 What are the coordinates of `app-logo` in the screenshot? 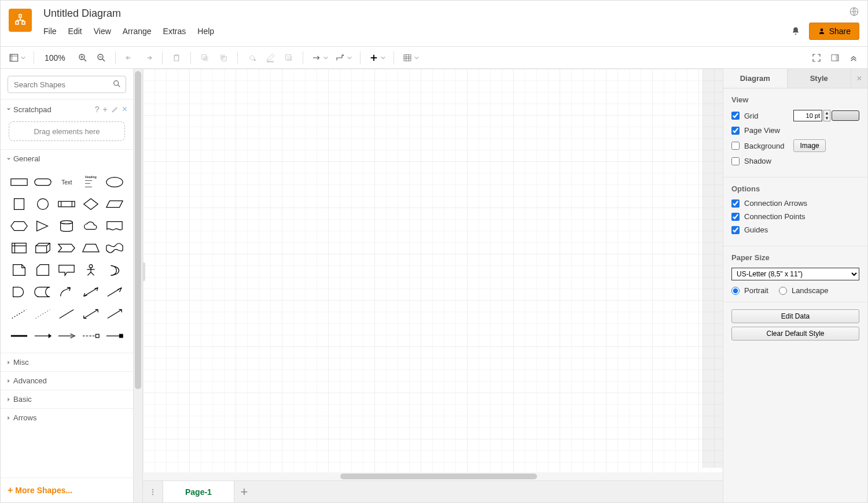 It's located at (20, 20).